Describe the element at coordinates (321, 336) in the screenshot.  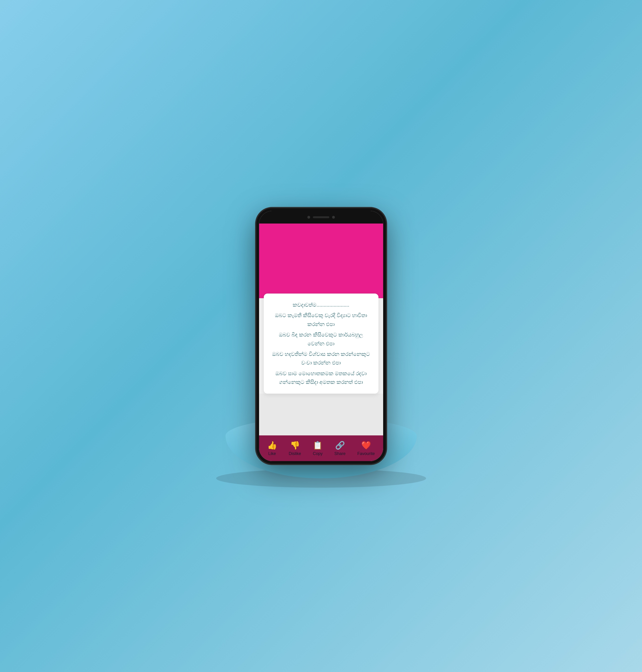
I see `phone: කවදාවත්ම....................... ඔබට කැමත…` at that location.